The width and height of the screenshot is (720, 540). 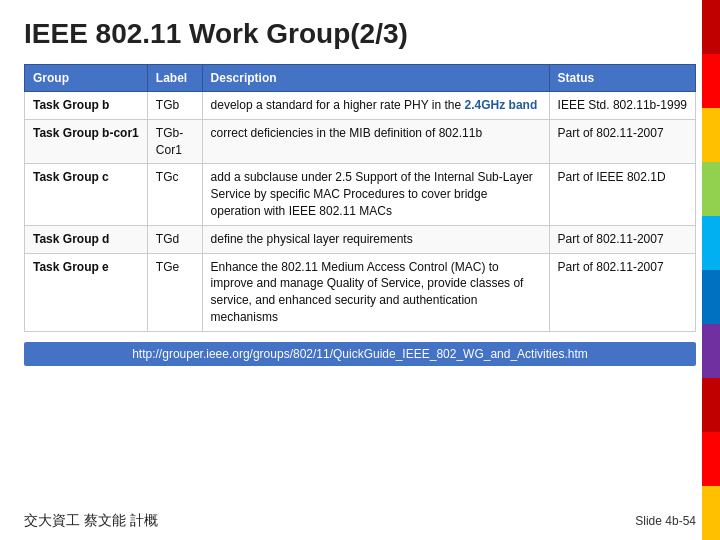 What do you see at coordinates (86, 106) in the screenshot?
I see `cell-group: Task Group b` at bounding box center [86, 106].